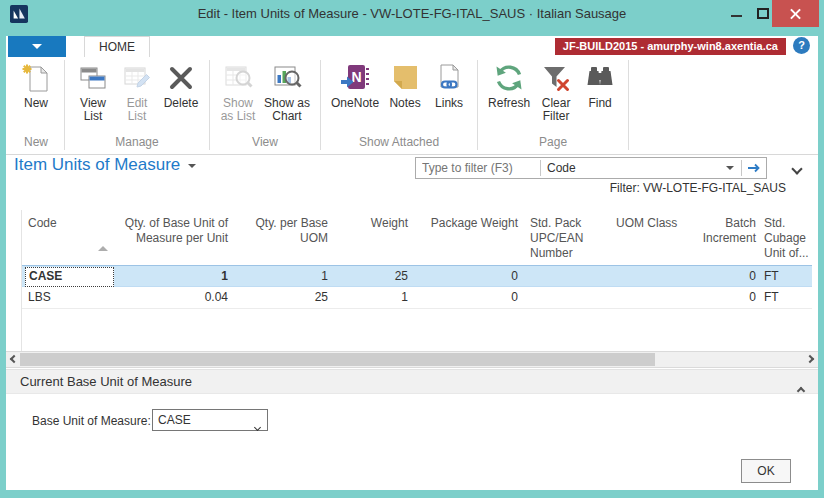 The image size is (824, 498). Describe the element at coordinates (137, 106) in the screenshot. I see `ribbon-group-manage: View ListEdit ListDeleteManage` at that location.